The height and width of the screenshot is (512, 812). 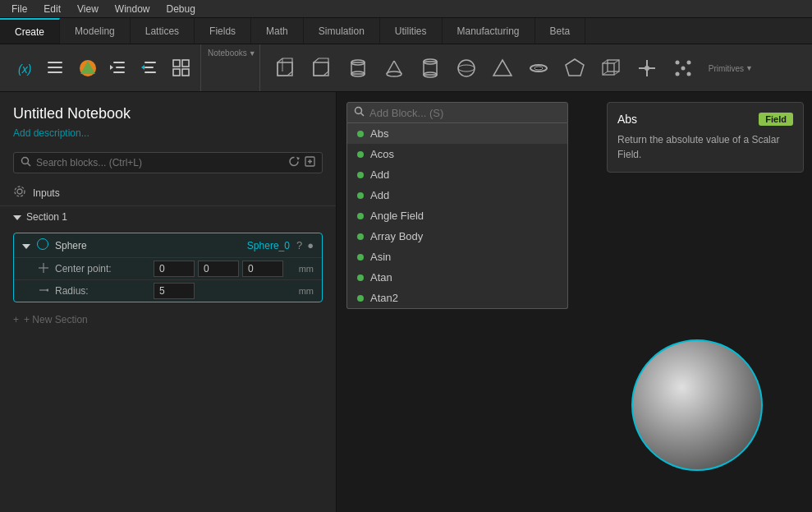 I want to click on prim-sphere-col, so click(x=466, y=68).